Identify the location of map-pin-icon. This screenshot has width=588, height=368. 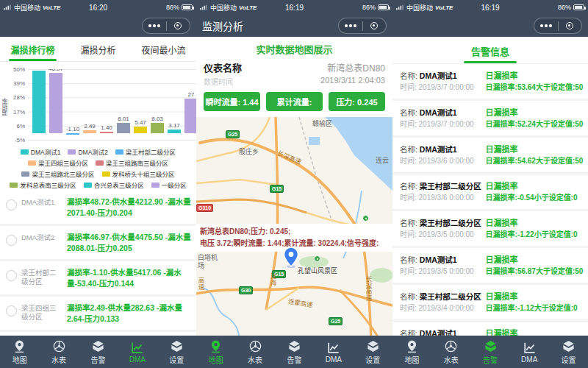
(412, 346).